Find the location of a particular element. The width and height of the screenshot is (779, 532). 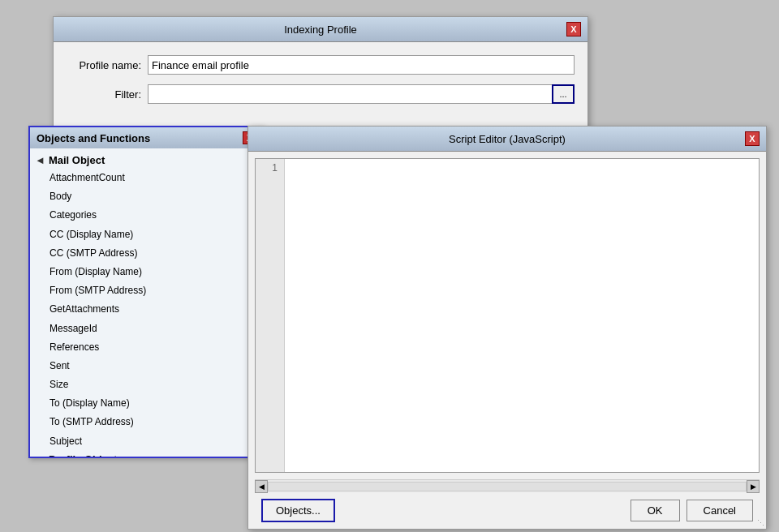

mail-object-label: Mail Object is located at coordinates (76, 161).